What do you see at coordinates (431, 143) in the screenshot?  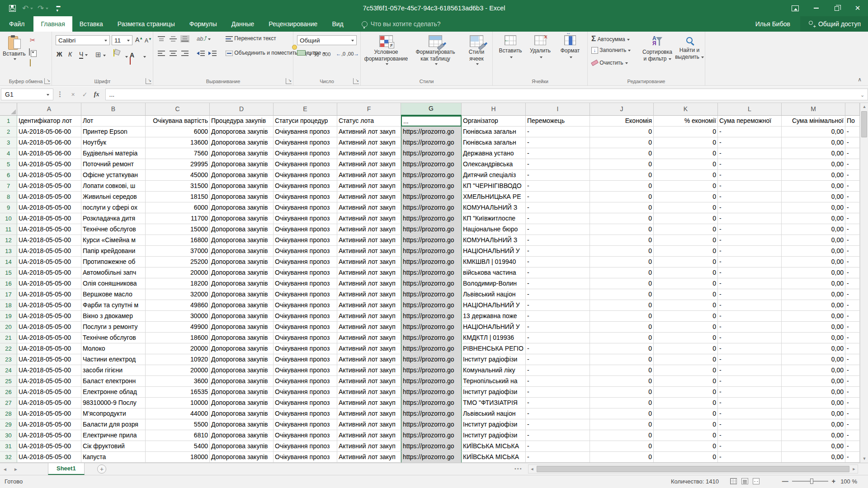 I see `cell-G3: https://prozorro.go` at bounding box center [431, 143].